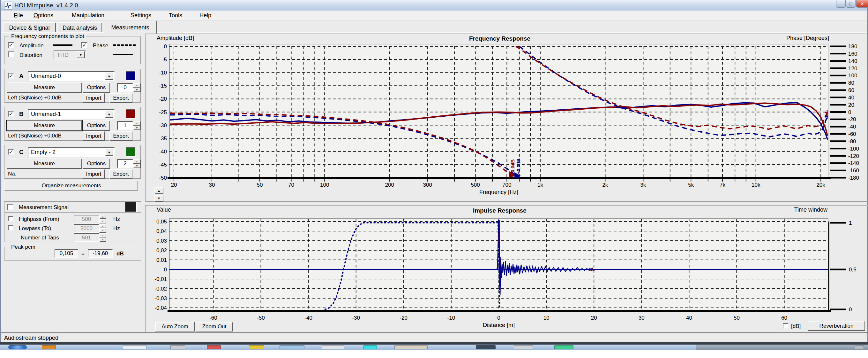 The width and height of the screenshot is (868, 358). What do you see at coordinates (11, 45) in the screenshot?
I see `amplitude-checkbox: ✓` at bounding box center [11, 45].